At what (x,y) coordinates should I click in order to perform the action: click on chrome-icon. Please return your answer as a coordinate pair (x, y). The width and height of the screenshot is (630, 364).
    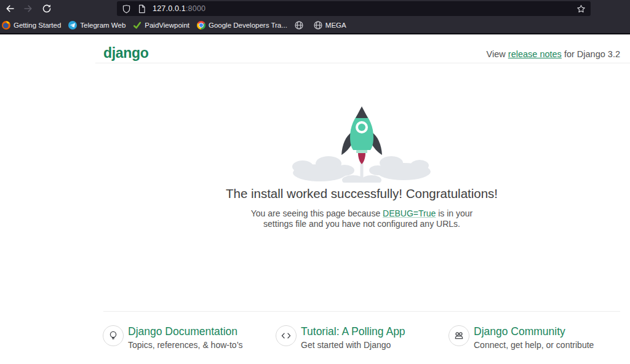
    Looking at the image, I should click on (201, 25).